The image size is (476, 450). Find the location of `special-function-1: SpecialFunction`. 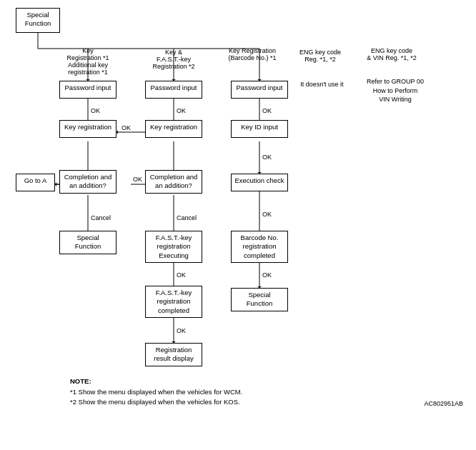

special-function-1: SpecialFunction is located at coordinates (88, 243).